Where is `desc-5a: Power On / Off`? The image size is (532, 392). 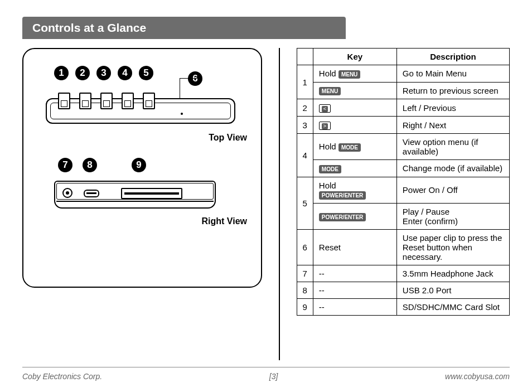 desc-5a: Power On / Off is located at coordinates (453, 190).